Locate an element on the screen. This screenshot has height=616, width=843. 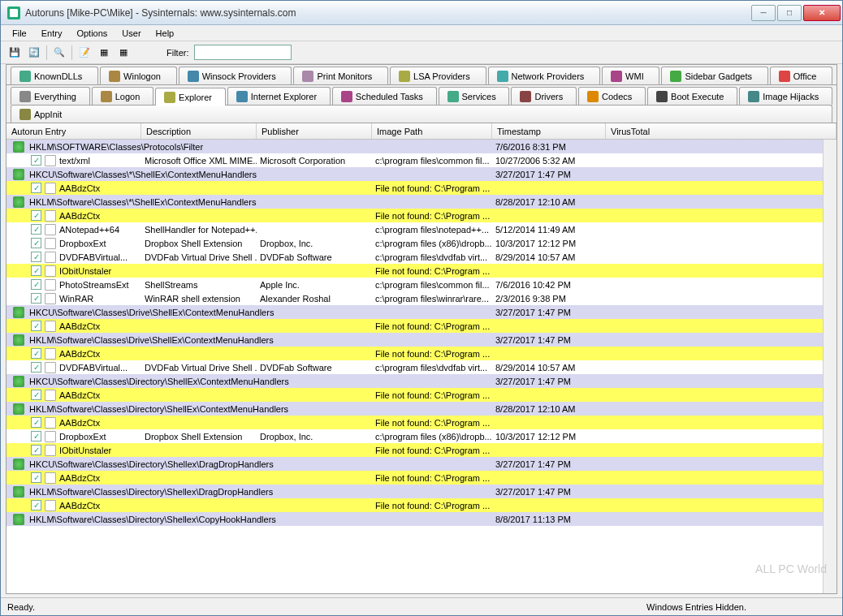
column-header-description: Description is located at coordinates (199, 131).